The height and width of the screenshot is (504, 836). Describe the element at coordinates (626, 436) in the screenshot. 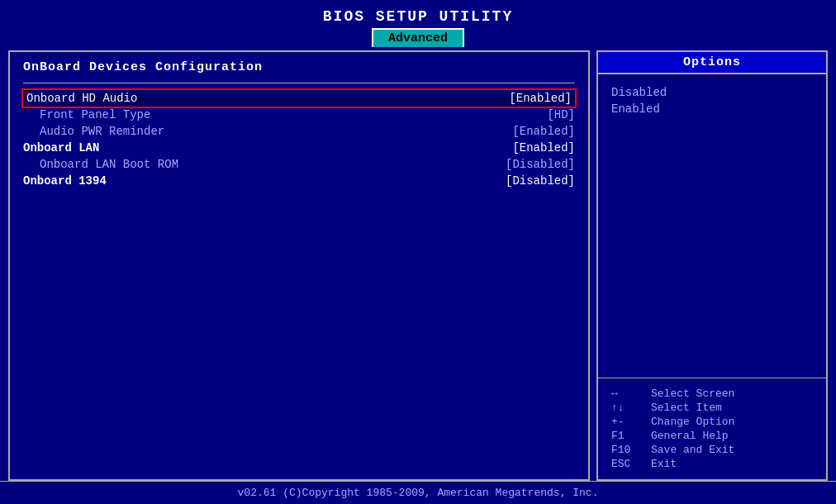

I see `keybind-key: F1` at that location.